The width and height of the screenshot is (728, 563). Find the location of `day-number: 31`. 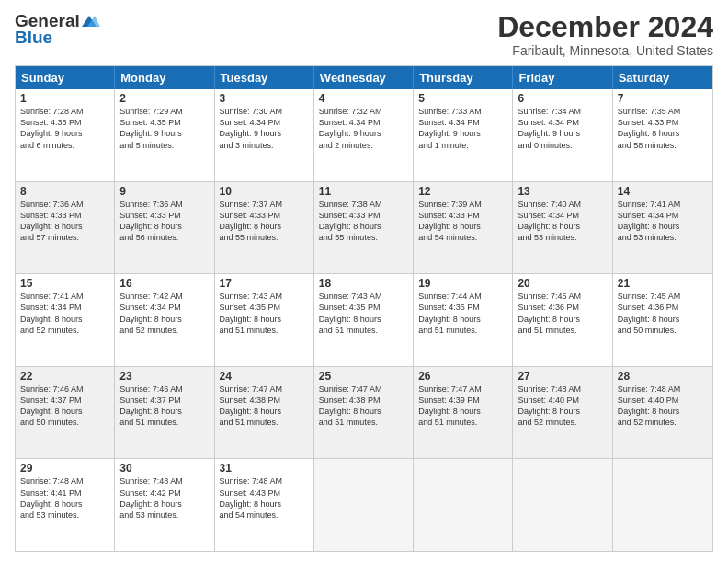

day-number: 31 is located at coordinates (265, 468).